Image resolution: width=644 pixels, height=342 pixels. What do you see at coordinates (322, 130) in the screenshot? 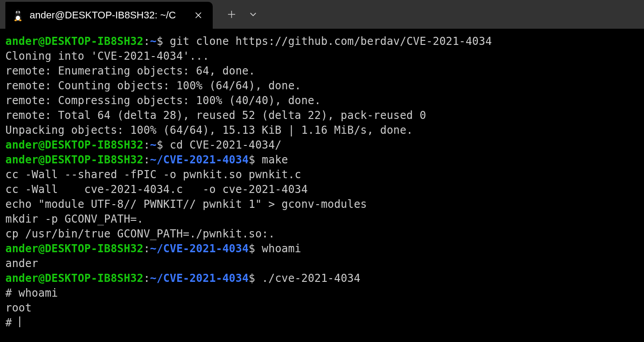
I see `terminal-line: Unpacking objects: 100% (64/64), 15.13 K…` at bounding box center [322, 130].